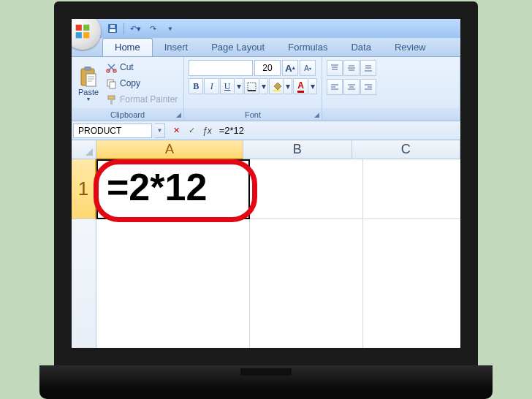  Describe the element at coordinates (266, 48) in the screenshot. I see `ribbon-tabs: Home Insert Page Layout Formulas Data Re…` at that location.